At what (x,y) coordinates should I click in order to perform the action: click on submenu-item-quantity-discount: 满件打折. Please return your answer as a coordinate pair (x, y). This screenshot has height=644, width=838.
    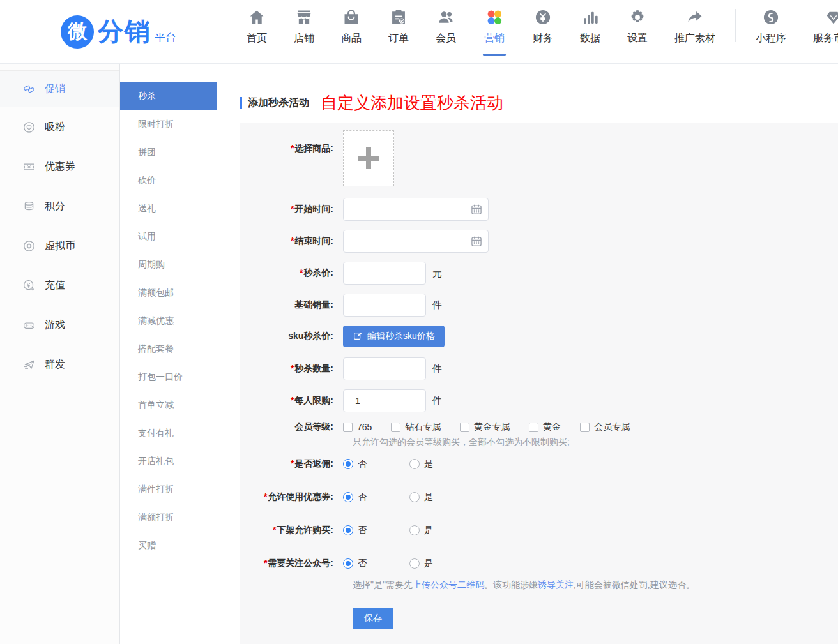
    Looking at the image, I should click on (169, 489).